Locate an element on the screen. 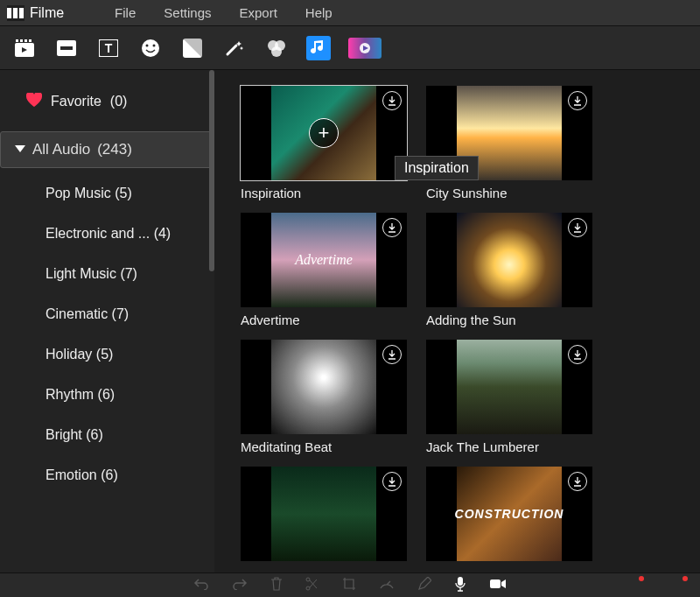 Image resolution: width=700 pixels, height=597 pixels. app-logo: Filme is located at coordinates (52, 13).